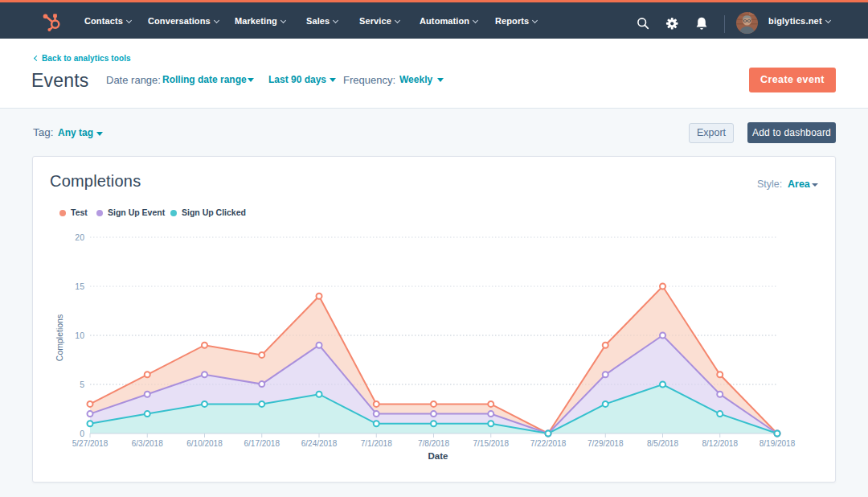  What do you see at coordinates (80, 237) in the screenshot?
I see `svg-text: 20` at bounding box center [80, 237].